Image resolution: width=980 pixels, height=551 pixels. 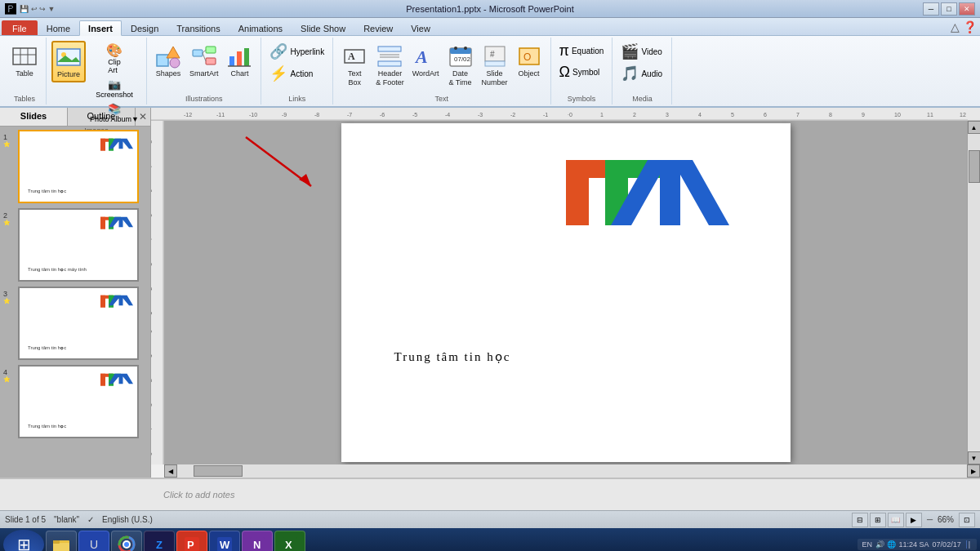 What do you see at coordinates (78, 245) in the screenshot?
I see `slide-img-2: Trung tâm tin học máy tính` at bounding box center [78, 245].